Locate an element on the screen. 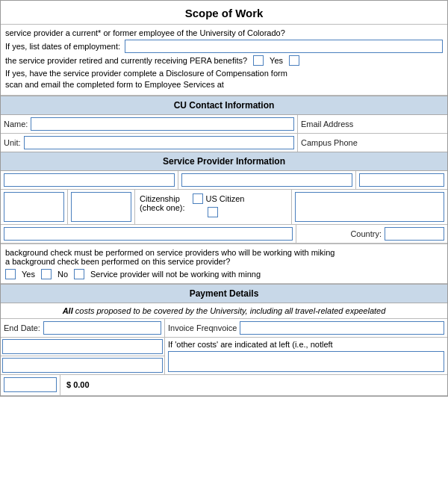 The image size is (448, 499). unit-input is located at coordinates (159, 143).